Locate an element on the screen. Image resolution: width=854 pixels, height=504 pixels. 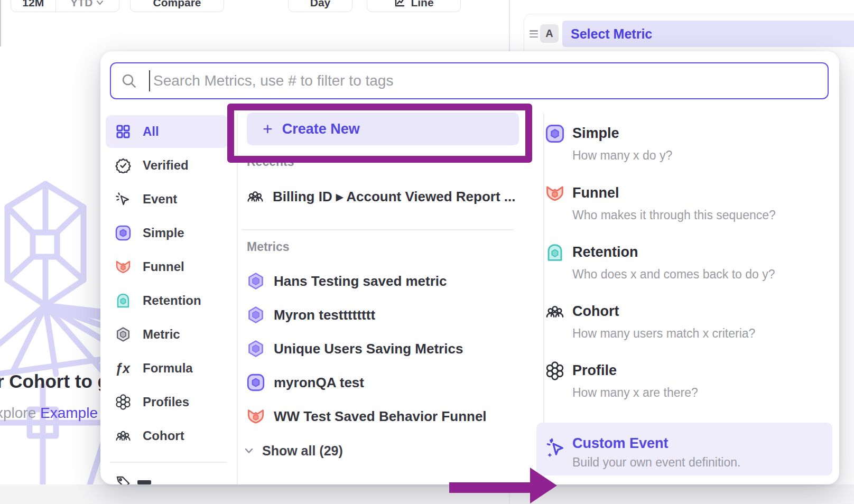
recents-divider is located at coordinates (377, 230).